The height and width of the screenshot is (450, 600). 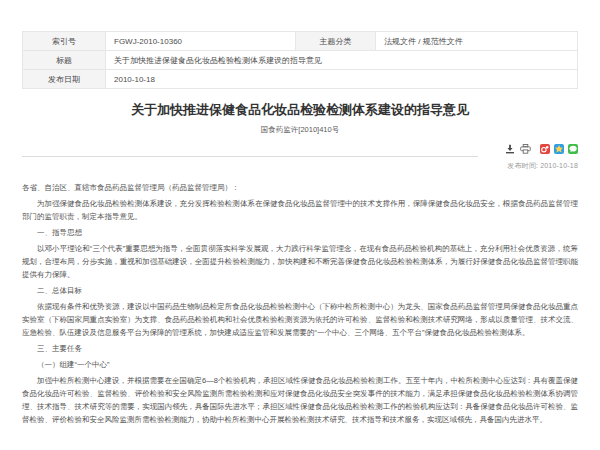 I want to click on subsection-3-1-paragraph: 加强中检所检测中心建设，并根据需要在全国确定6—8个检验机构，承担区域性保健食品…, so click(x=300, y=400).